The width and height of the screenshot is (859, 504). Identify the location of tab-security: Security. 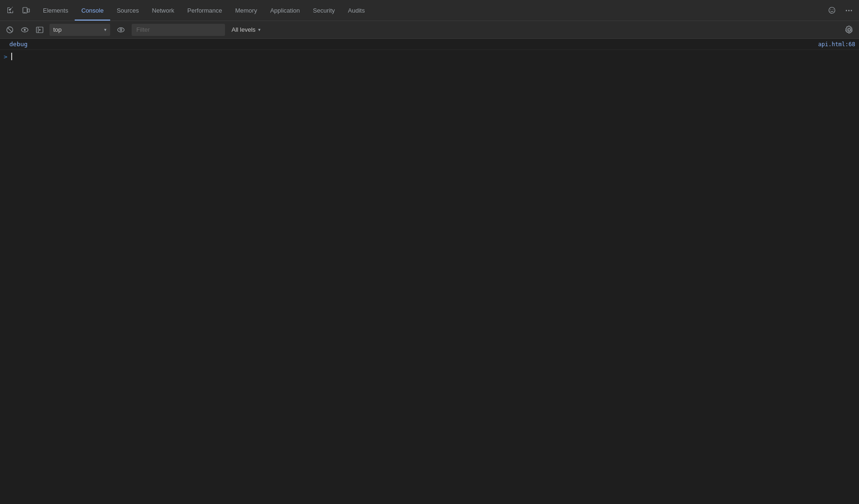
(324, 10).